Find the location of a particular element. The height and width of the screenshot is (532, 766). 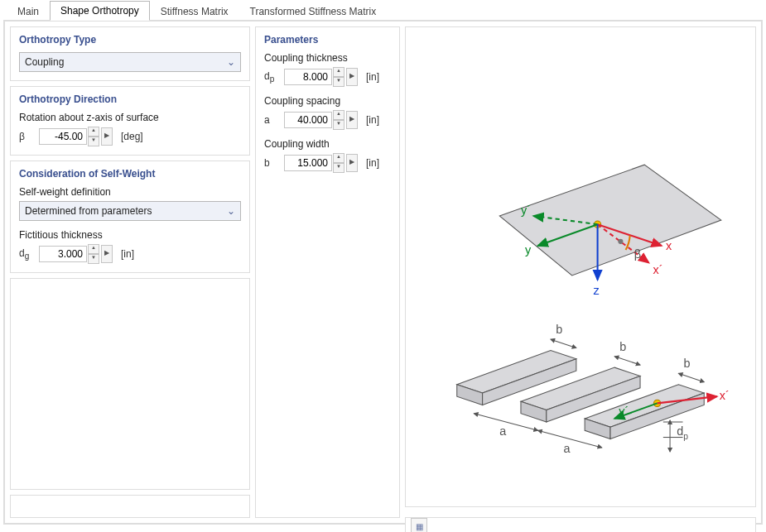

panel-title: Orthotropy Direction is located at coordinates (130, 99).